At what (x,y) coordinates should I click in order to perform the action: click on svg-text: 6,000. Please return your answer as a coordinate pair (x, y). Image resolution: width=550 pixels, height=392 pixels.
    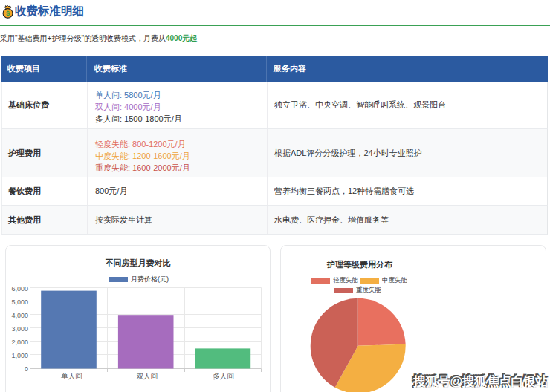
    Looking at the image, I should click on (19, 289).